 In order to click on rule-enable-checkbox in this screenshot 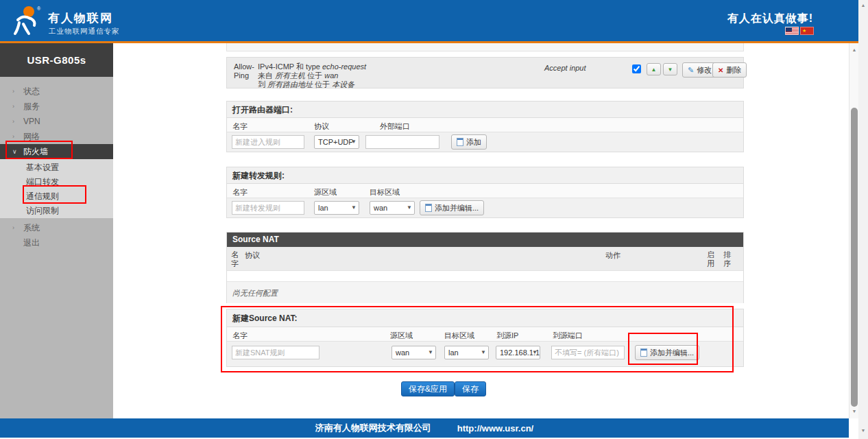, I will do `click(636, 69)`.